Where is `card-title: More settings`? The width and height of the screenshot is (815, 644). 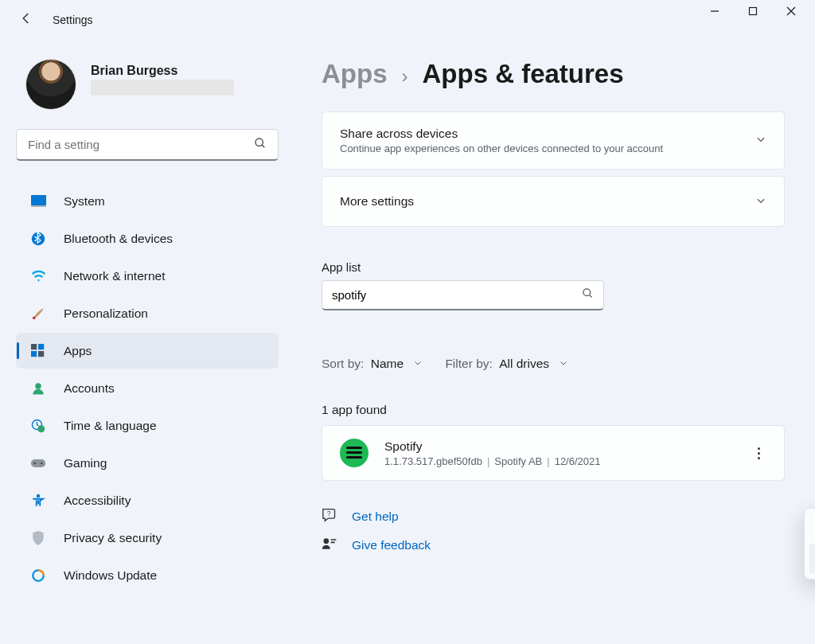
card-title: More settings is located at coordinates (548, 201).